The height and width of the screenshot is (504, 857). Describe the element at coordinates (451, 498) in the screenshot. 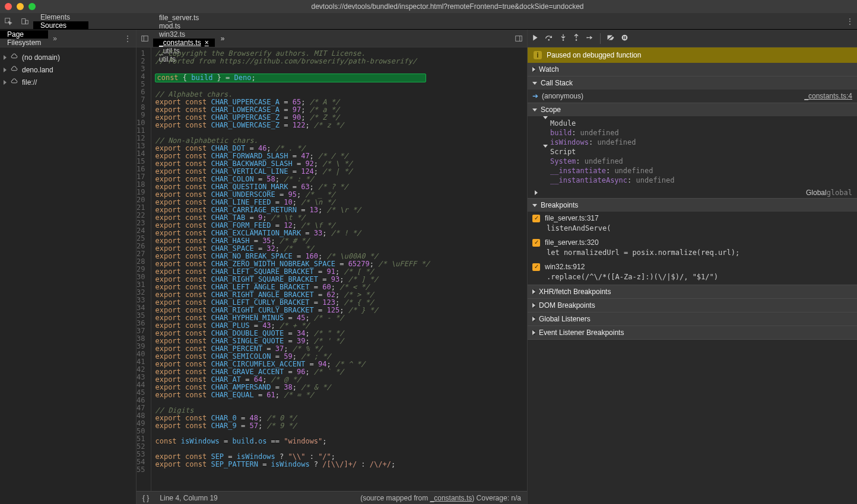

I see `source-map-link: _constants.ts` at that location.